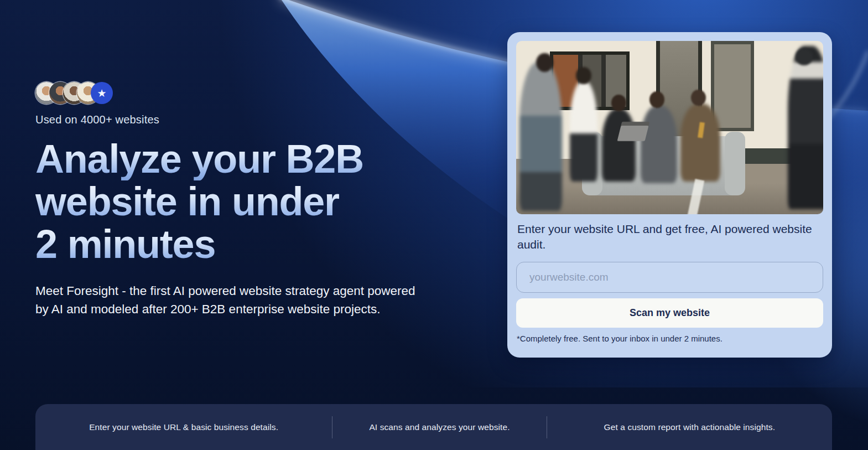 Image resolution: width=868 pixels, height=450 pixels. I want to click on social-proof-avatars, so click(240, 93).